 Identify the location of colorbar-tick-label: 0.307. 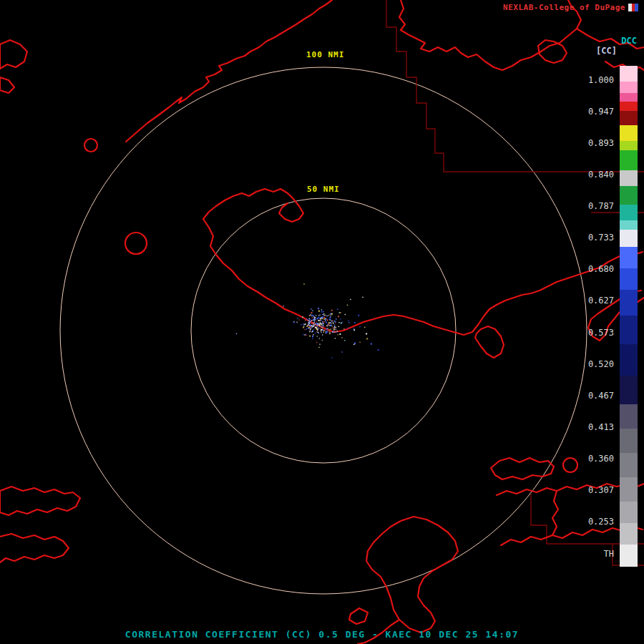
(601, 490).